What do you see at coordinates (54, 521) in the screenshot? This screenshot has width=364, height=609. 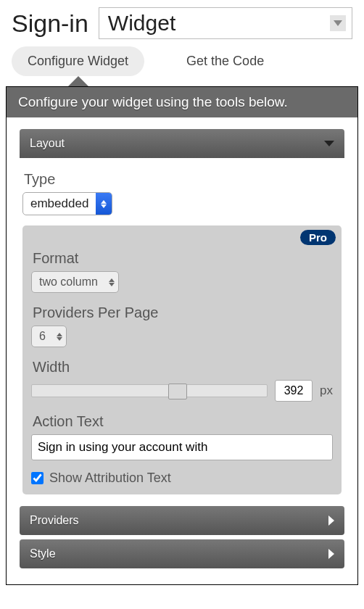 I see `accordion-providers-title: Providers` at bounding box center [54, 521].